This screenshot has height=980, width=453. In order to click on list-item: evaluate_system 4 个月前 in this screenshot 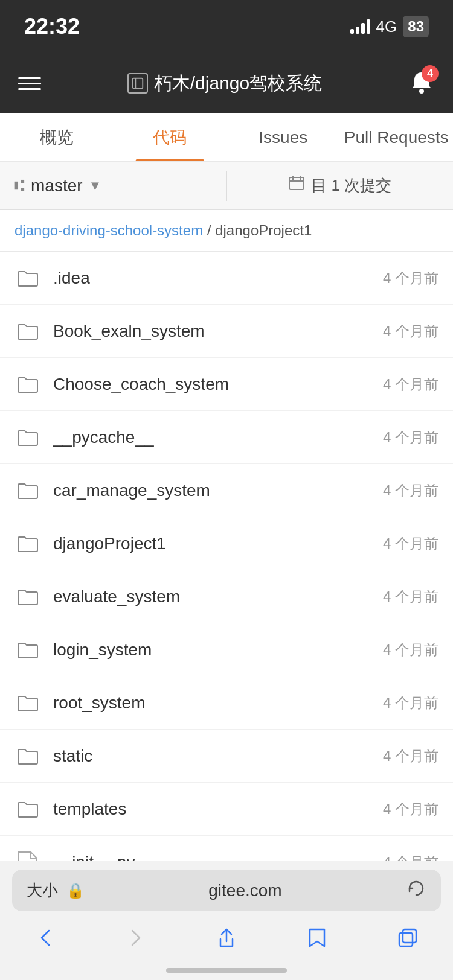, I will do `click(226, 597)`.